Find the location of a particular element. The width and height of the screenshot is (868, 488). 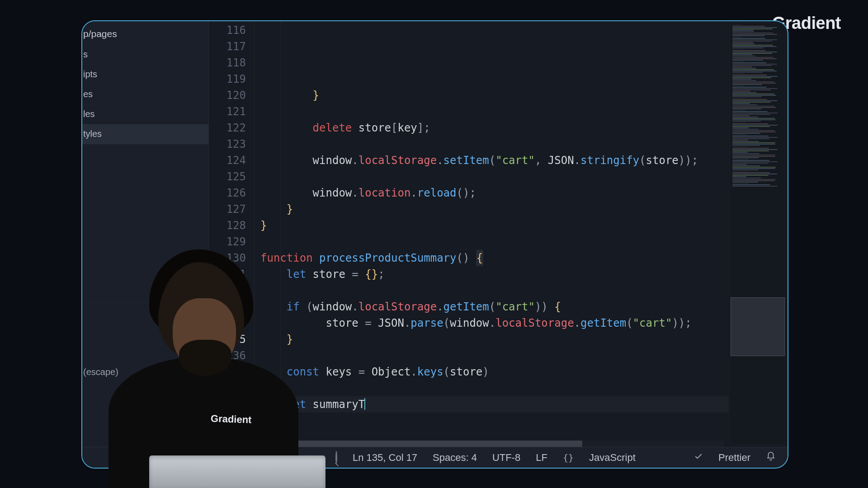

file-explorer-sidebar: p/pages siptseslestyles (escape) is located at coordinates (146, 244).